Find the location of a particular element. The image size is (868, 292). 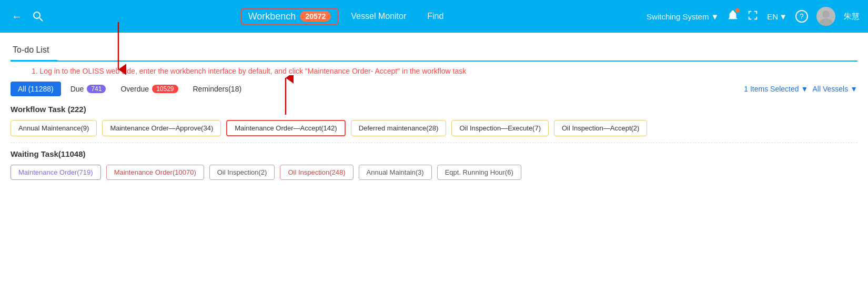

tag-oil-inspection-accept: Oil Inspection—Accept(2) is located at coordinates (601, 128).